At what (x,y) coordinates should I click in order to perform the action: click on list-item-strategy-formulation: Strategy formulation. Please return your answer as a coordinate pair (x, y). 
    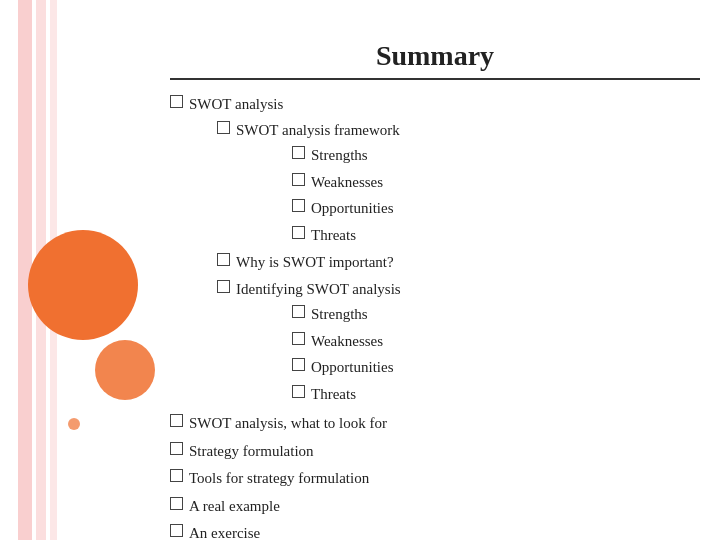
    Looking at the image, I should click on (435, 452).